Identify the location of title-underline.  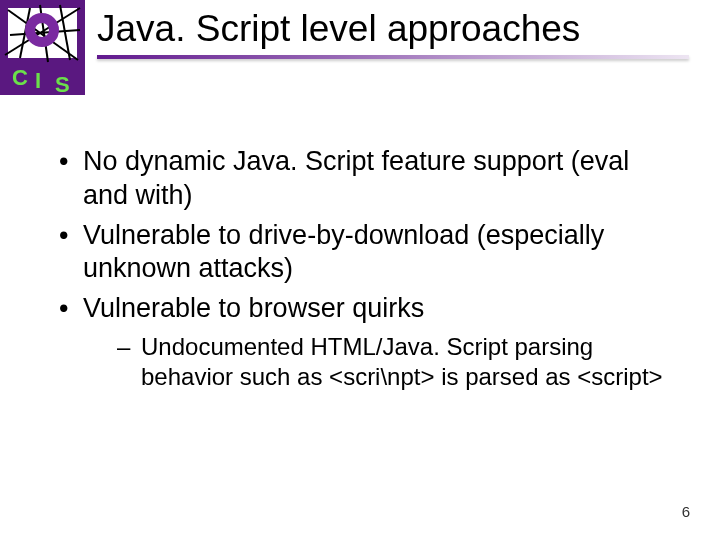
(393, 57).